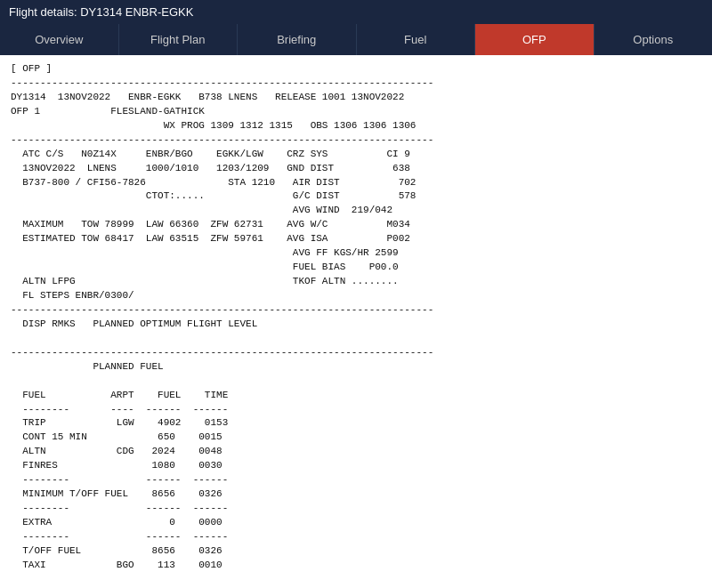 This screenshot has height=588, width=712. What do you see at coordinates (356, 39) in the screenshot?
I see `nav-bar: OverviewFlight PlanBriefingFuelOFPOption…` at bounding box center [356, 39].